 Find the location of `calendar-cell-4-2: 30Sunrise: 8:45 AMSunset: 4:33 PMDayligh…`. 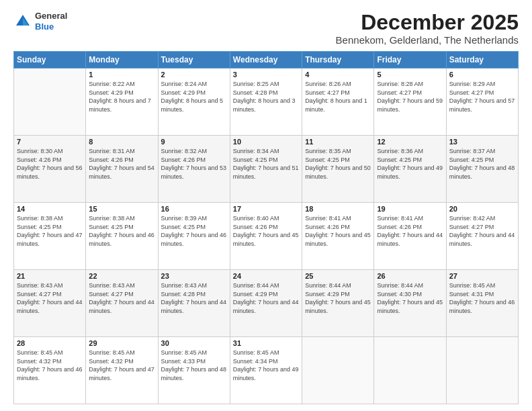

calendar-cell-4-2: 30Sunrise: 8:45 AMSunset: 4:33 PMDayligh… is located at coordinates (193, 371).